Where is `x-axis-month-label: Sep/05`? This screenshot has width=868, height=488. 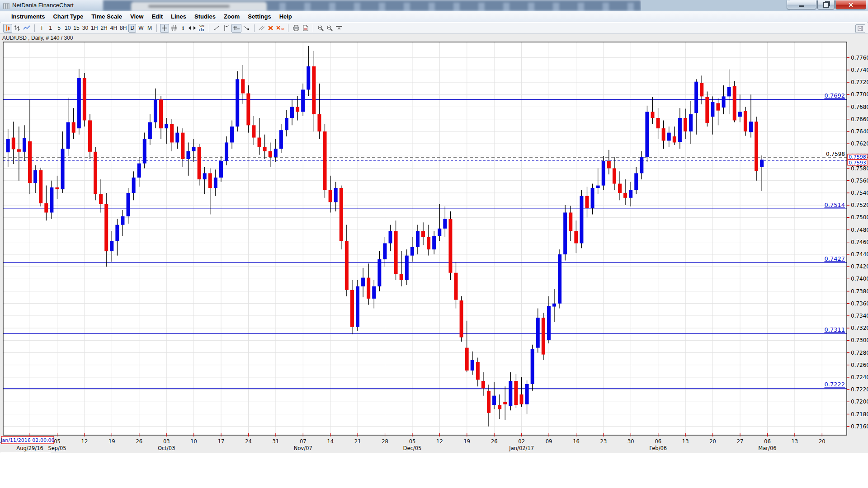
x-axis-month-label: Sep/05 is located at coordinates (57, 448).